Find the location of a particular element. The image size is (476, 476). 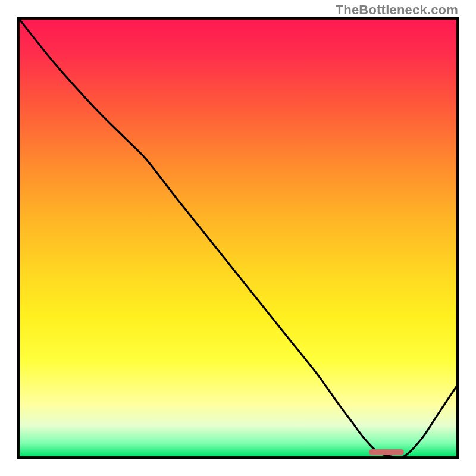

optimum-marker is located at coordinates (387, 452).